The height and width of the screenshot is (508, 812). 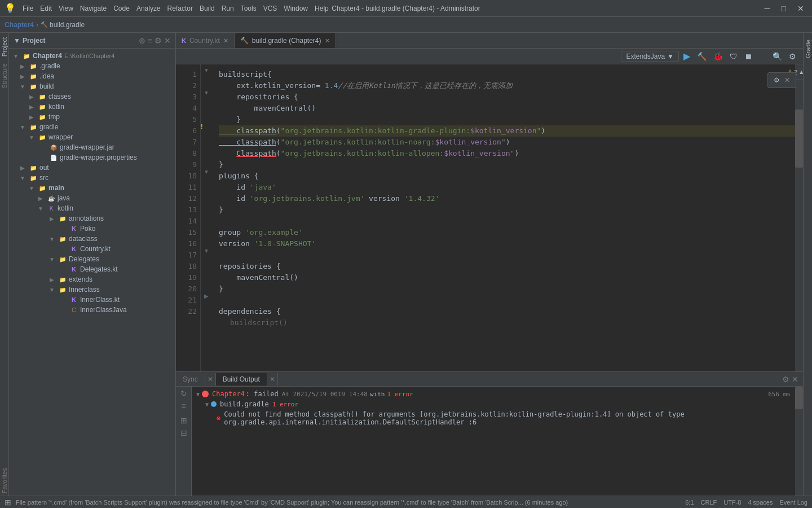 I want to click on menu-help: Help, so click(x=321, y=8).